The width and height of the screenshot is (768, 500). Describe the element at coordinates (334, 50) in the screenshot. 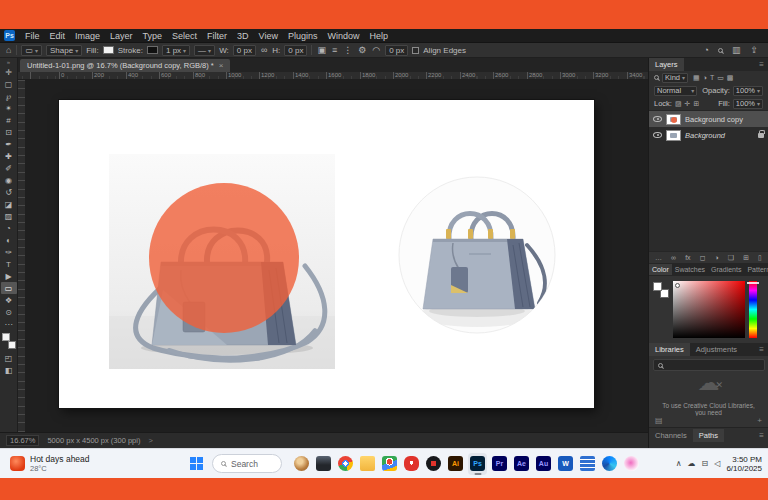

I see `path-alignment-icon: ≡` at that location.